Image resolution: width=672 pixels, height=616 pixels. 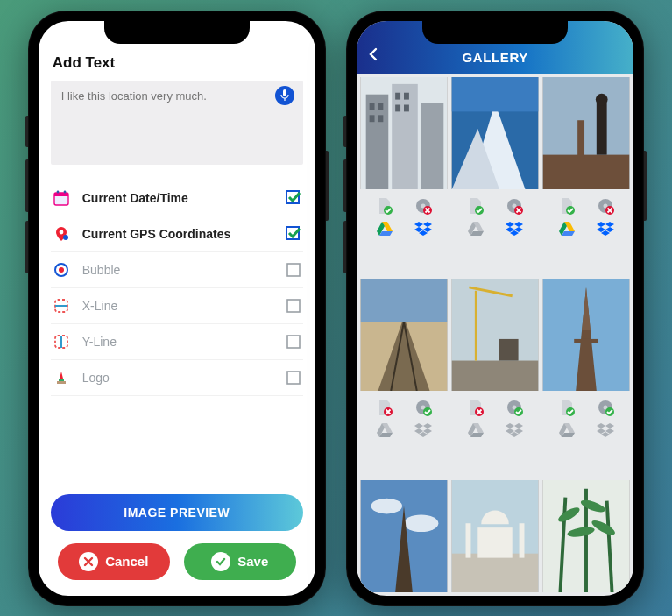 I want to click on cancel-button: Cancel, so click(x=114, y=562).